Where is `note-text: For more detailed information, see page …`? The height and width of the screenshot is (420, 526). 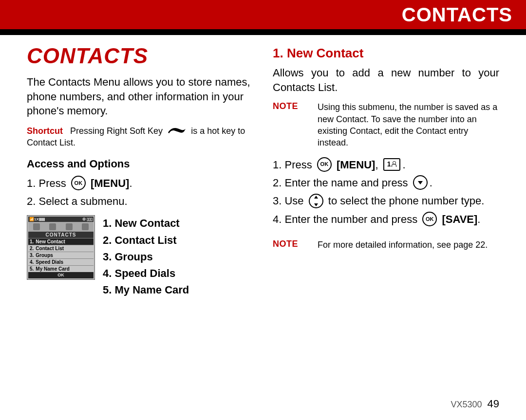 note-text: For more detailed information, see page … is located at coordinates (402, 245).